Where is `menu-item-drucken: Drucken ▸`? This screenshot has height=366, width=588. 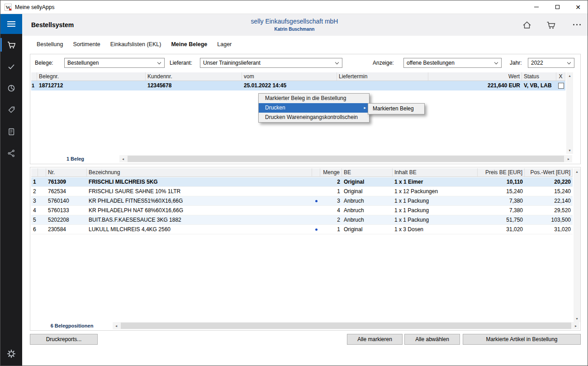 menu-item-drucken: Drucken ▸ is located at coordinates (314, 108).